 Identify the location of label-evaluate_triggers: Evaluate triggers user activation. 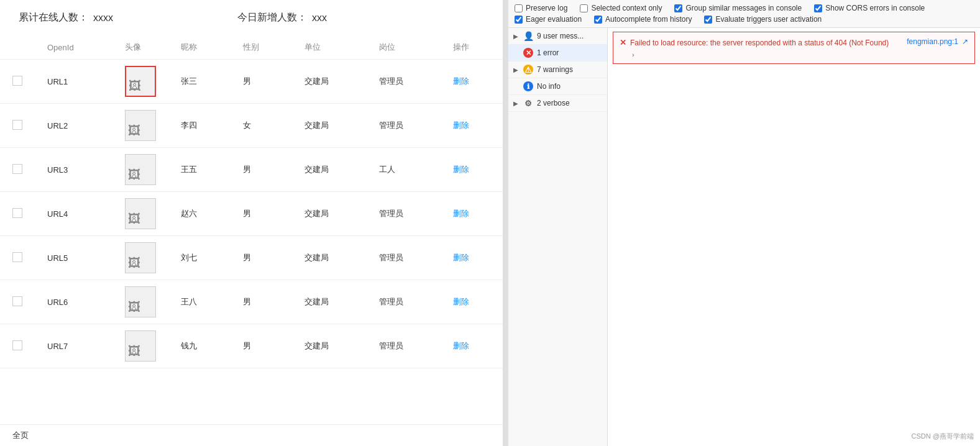
(768, 19).